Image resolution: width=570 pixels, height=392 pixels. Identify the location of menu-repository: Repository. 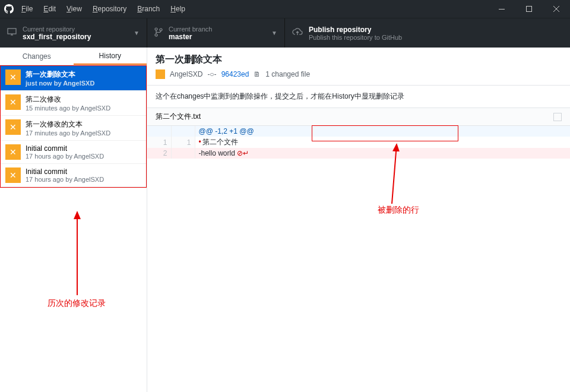
(109, 9).